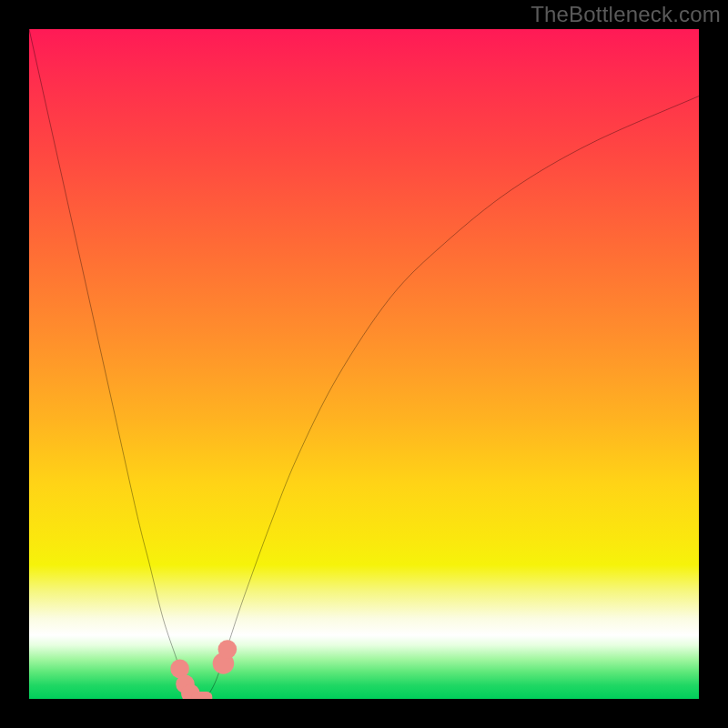  Describe the element at coordinates (204, 670) in the screenshot. I see `markers-group` at that location.